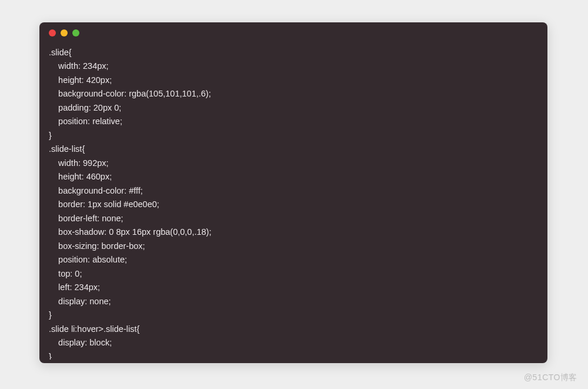 This screenshot has height=389, width=588. I want to click on titlebar, so click(293, 33).